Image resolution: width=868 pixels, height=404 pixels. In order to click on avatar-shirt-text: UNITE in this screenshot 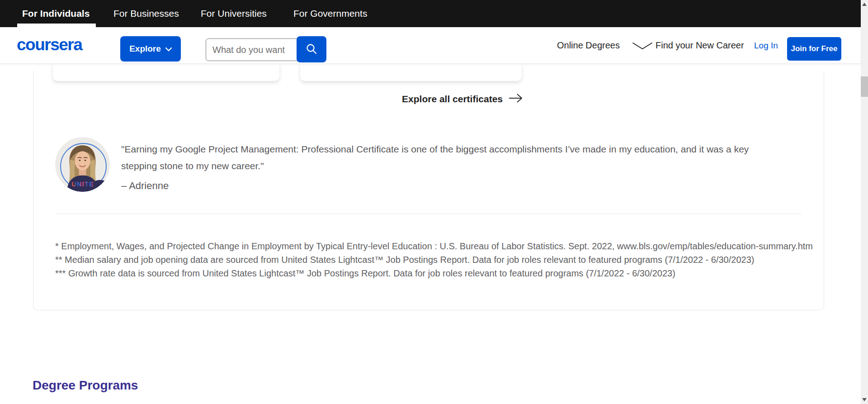, I will do `click(83, 184)`.